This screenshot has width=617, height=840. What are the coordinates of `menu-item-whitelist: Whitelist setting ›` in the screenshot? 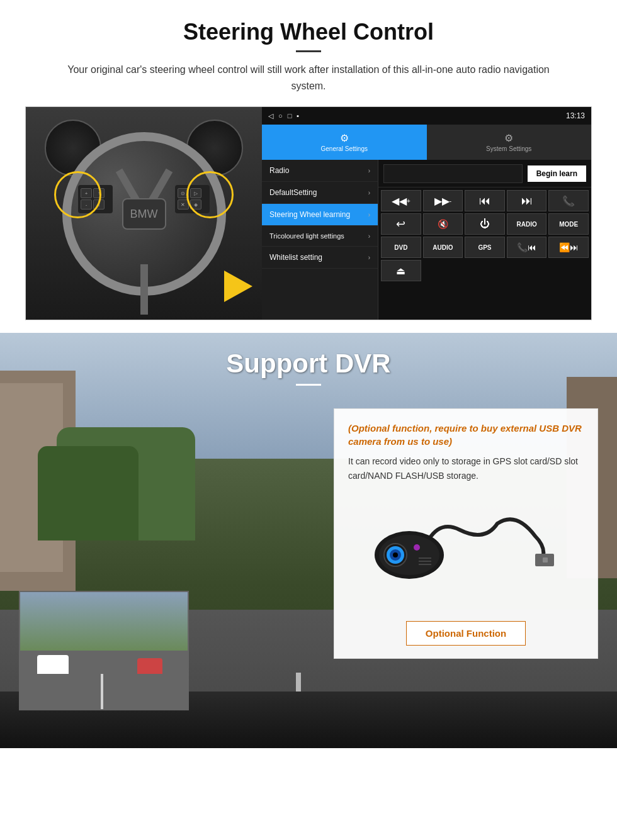 It's located at (320, 258).